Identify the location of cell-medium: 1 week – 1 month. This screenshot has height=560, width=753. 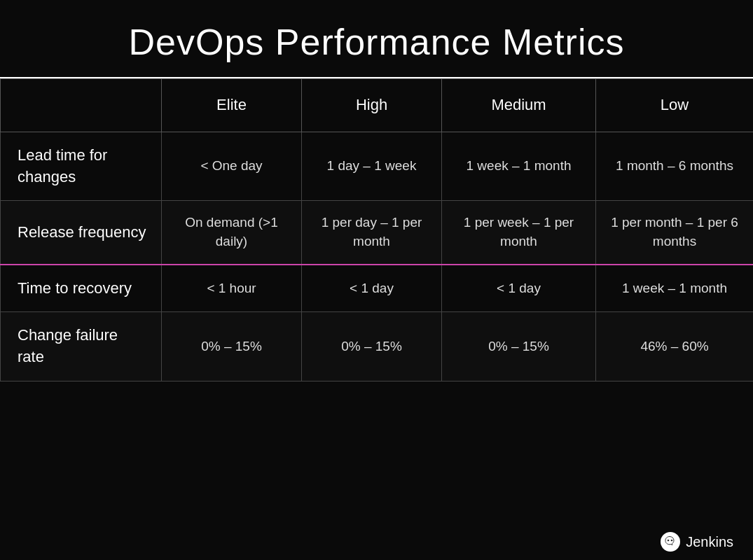
(519, 167).